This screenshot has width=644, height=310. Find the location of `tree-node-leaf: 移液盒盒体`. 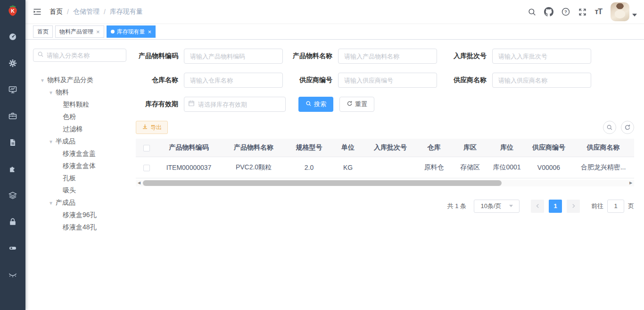

tree-node-leaf: 移液盒盒体 is located at coordinates (83, 166).